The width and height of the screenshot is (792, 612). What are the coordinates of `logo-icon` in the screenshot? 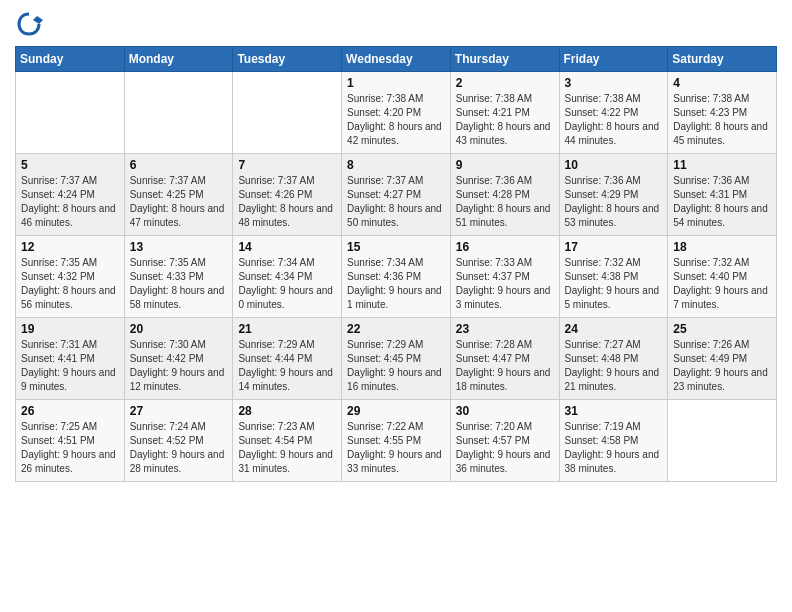 It's located at (29, 24).